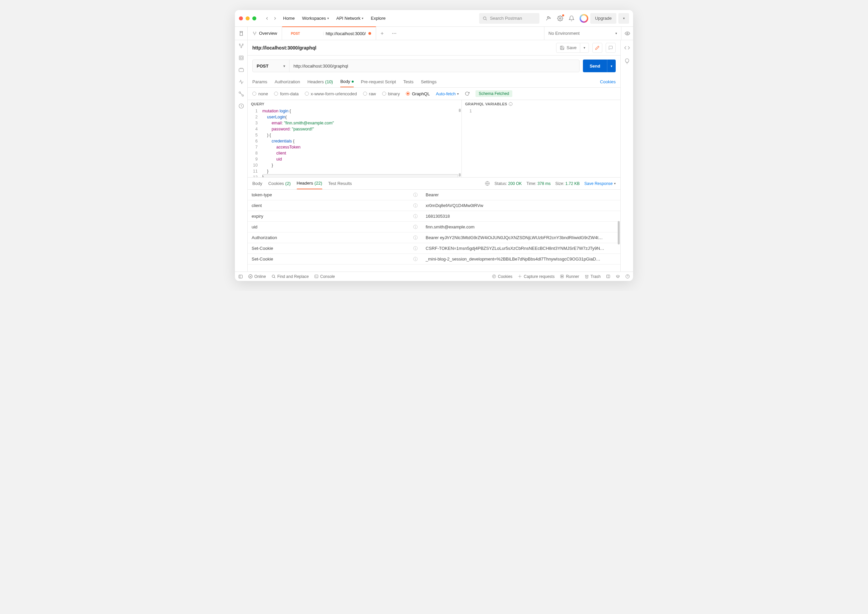  What do you see at coordinates (325, 277) in the screenshot?
I see `console-button: Console` at bounding box center [325, 277].